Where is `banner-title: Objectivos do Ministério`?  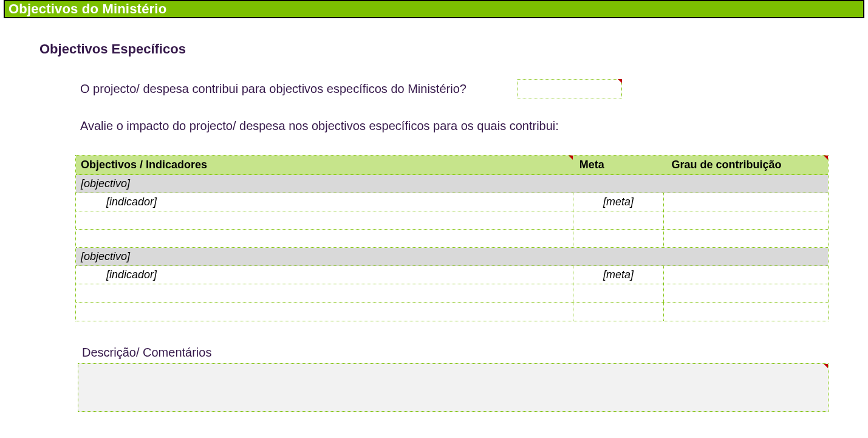
banner-title: Objectivos do Ministério is located at coordinates (87, 9).